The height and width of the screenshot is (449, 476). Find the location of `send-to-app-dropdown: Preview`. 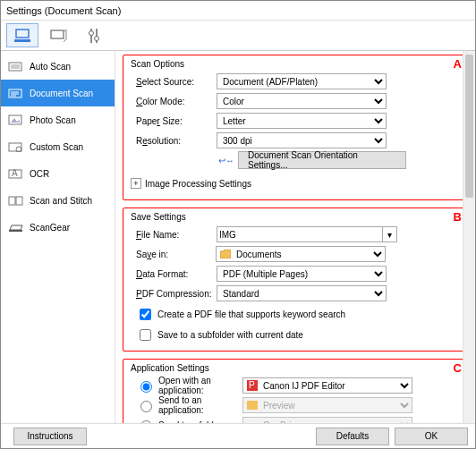

send-to-app-dropdown: Preview is located at coordinates (327, 405).